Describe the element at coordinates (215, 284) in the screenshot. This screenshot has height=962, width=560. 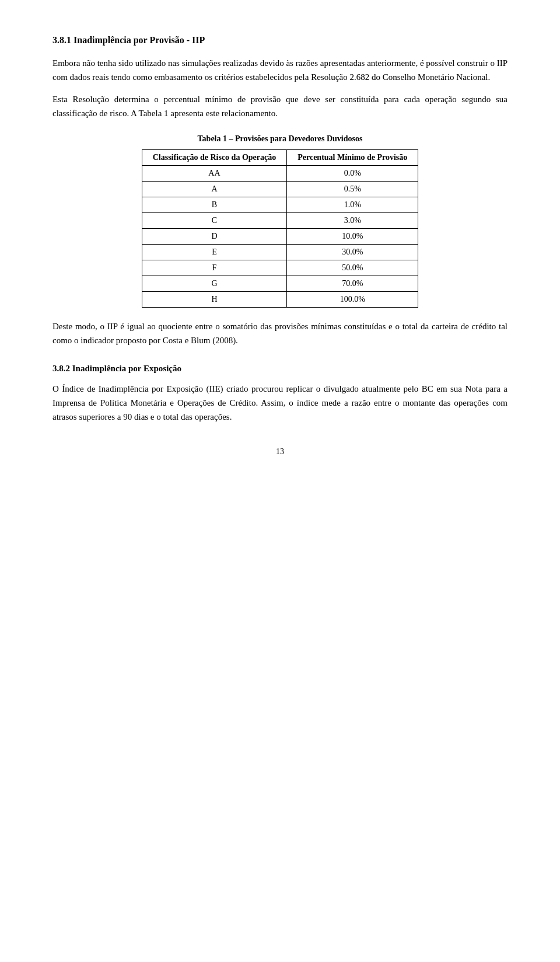
I see `table-cell-class: G` at that location.